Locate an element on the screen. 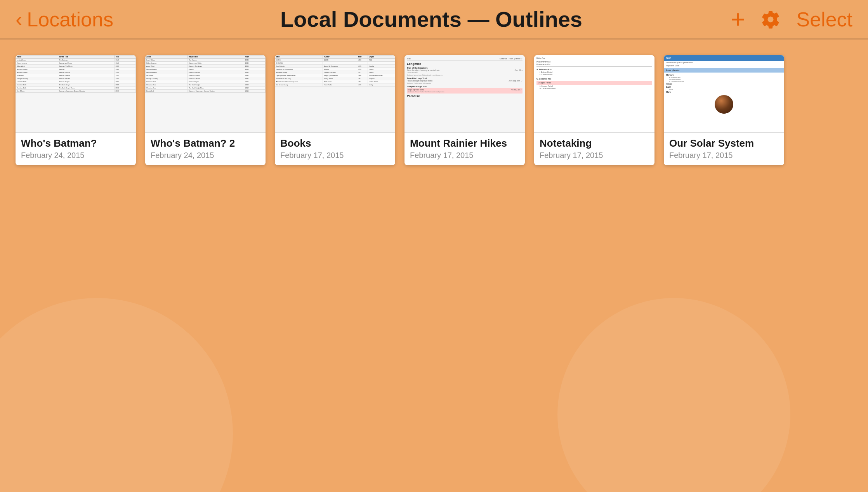 This screenshot has height=492, width=868. select-button: Select is located at coordinates (825, 19).